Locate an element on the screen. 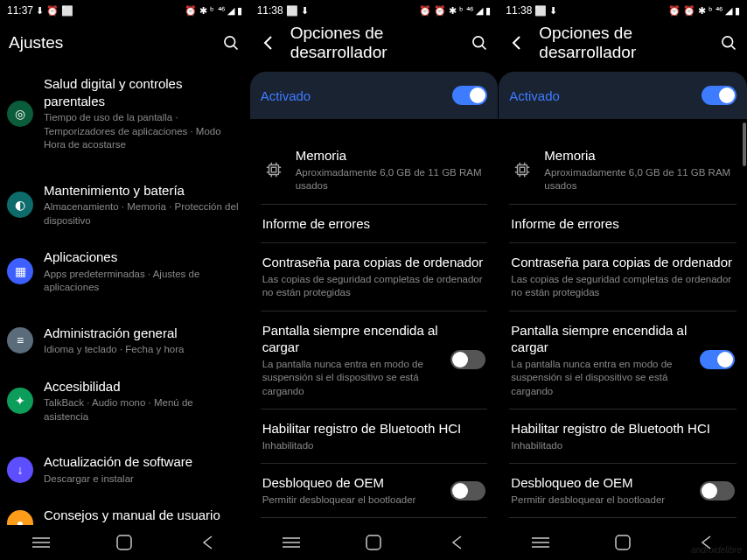  item-title: Salud digital y controles parentales is located at coordinates (142, 93).